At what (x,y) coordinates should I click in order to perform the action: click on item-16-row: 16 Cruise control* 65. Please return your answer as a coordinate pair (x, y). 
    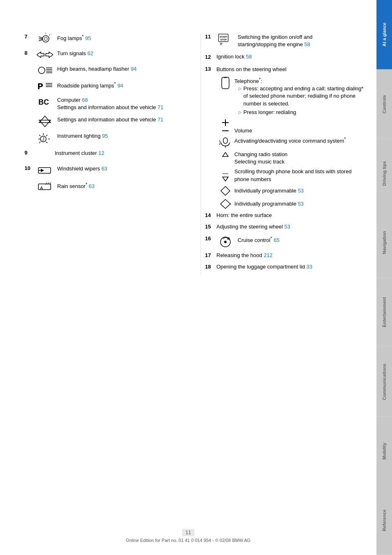
    Looking at the image, I should click on (285, 241).